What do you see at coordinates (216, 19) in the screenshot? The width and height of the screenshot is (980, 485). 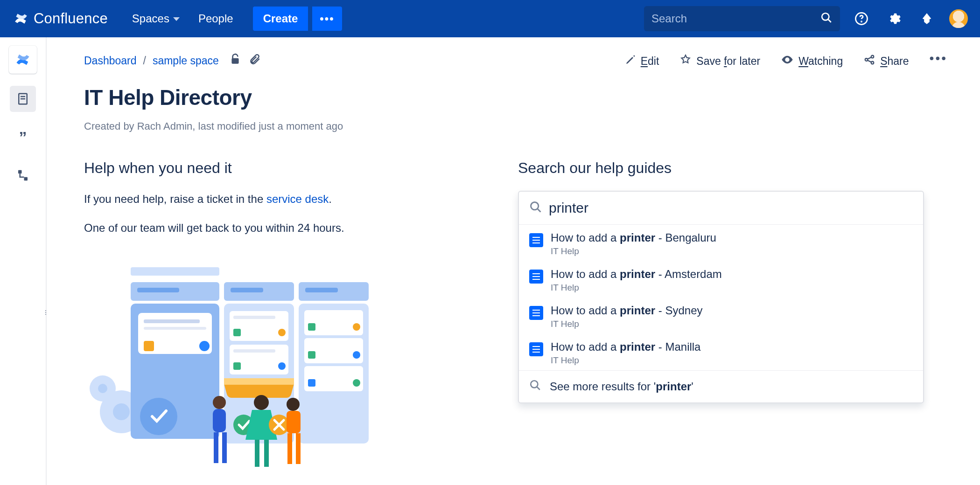 I see `nav-people: People` at bounding box center [216, 19].